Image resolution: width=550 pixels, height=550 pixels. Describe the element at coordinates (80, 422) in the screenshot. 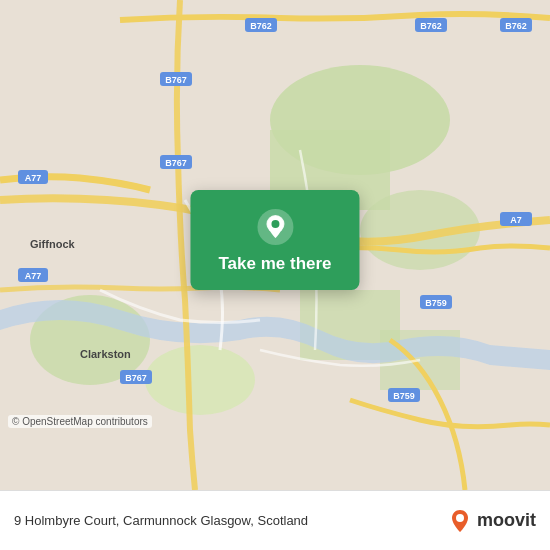

I see `copyright-text: © OpenStreetMap contributors` at that location.